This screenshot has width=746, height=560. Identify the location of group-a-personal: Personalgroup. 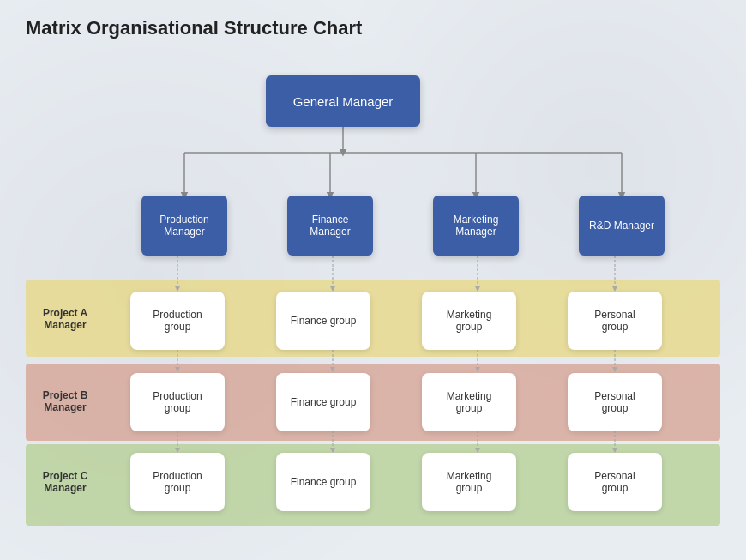
(615, 321).